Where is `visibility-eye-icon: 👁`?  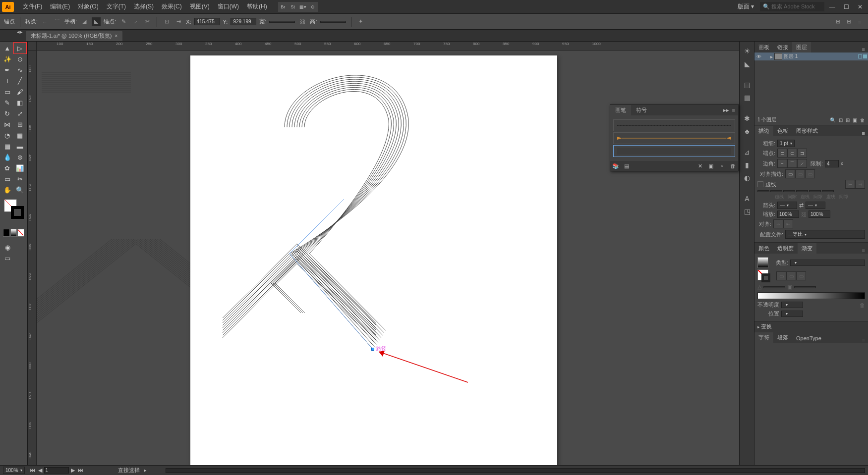
visibility-eye-icon: 👁 is located at coordinates (759, 56).